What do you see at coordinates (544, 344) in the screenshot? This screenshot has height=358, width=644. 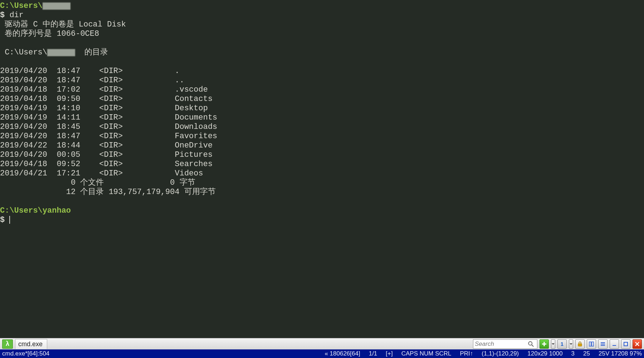 I see `new-tab-button` at bounding box center [544, 344].